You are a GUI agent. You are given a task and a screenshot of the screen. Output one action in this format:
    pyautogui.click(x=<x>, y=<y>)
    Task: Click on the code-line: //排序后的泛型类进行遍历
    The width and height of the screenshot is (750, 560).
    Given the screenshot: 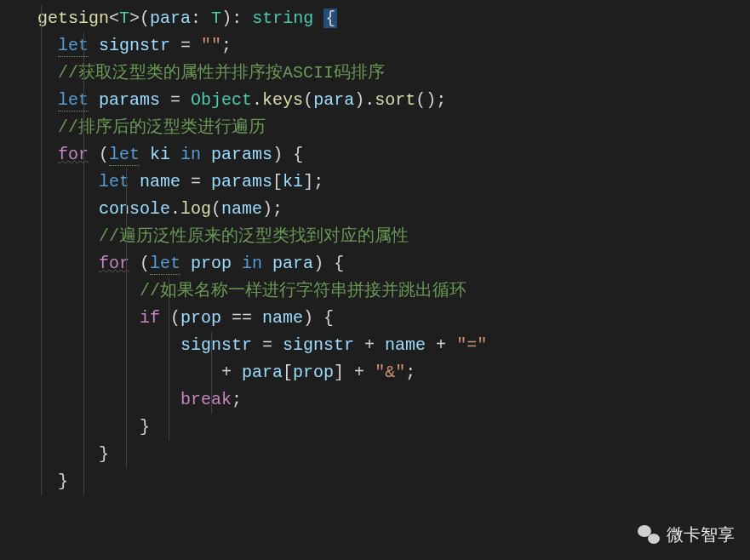 What is the action you would take?
    pyautogui.click(x=383, y=128)
    